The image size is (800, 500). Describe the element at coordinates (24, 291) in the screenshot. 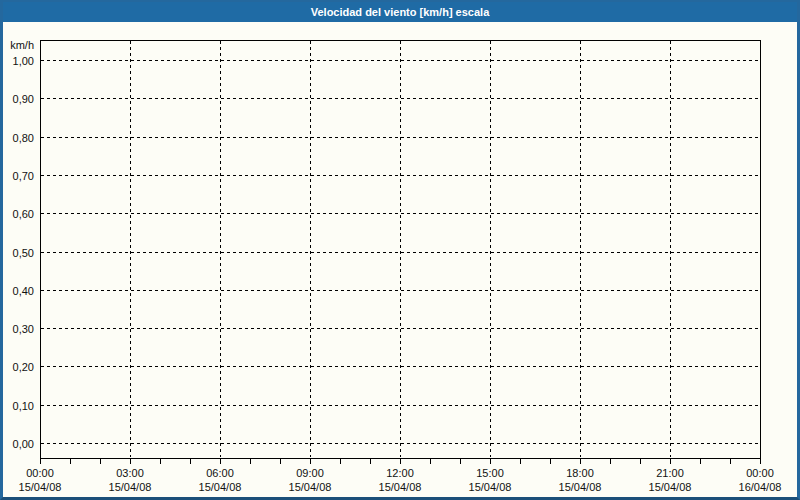

I see `y-tick-label: 0,40` at that location.